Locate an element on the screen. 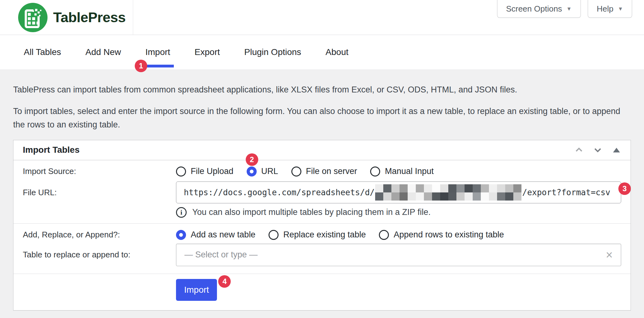 The width and height of the screenshot is (644, 318). radio-label: Manual Input is located at coordinates (409, 171).